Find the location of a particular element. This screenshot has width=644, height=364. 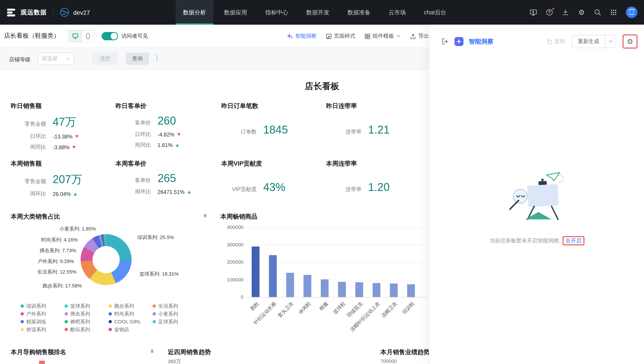

visitor-visible-label: 访问者可见 is located at coordinates (134, 36).